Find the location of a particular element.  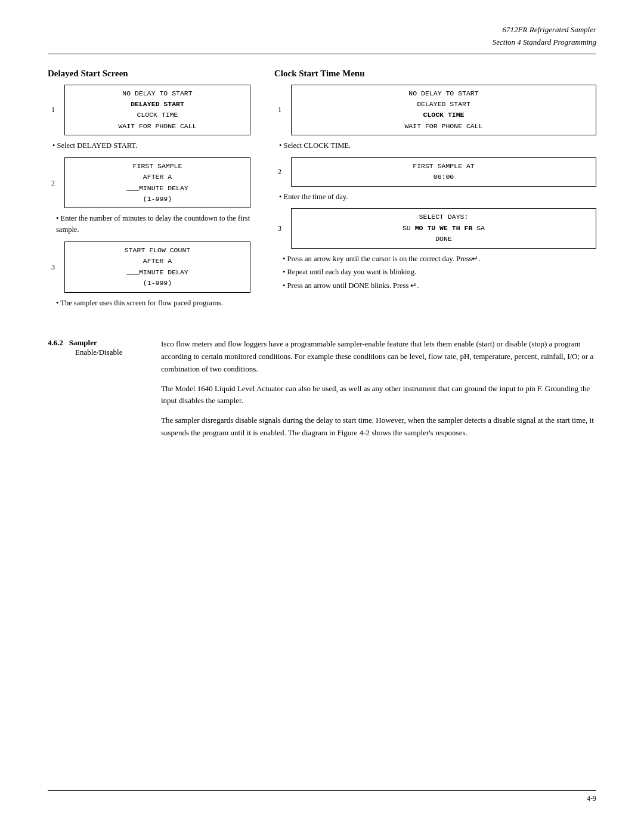

clock-row-label-3: 3 is located at coordinates (280, 229).